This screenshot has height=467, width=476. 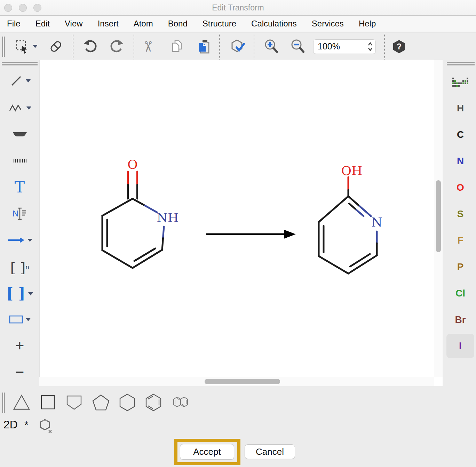 What do you see at coordinates (207, 452) in the screenshot?
I see `accept-button: Accept` at bounding box center [207, 452].